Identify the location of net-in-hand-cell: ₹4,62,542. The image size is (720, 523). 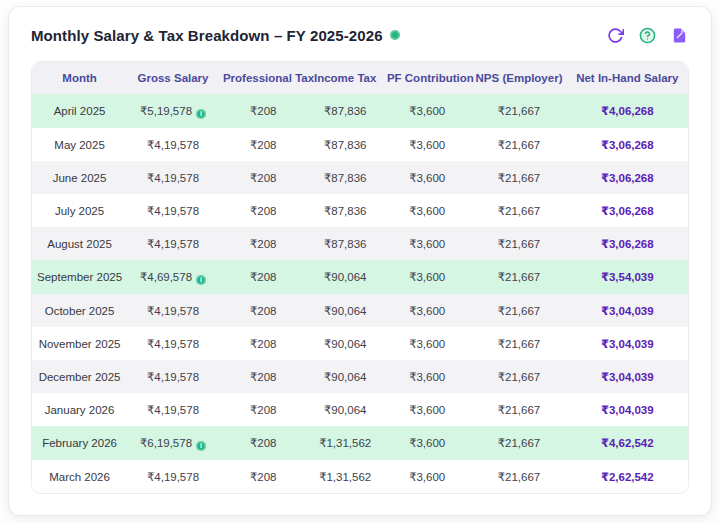
(628, 443).